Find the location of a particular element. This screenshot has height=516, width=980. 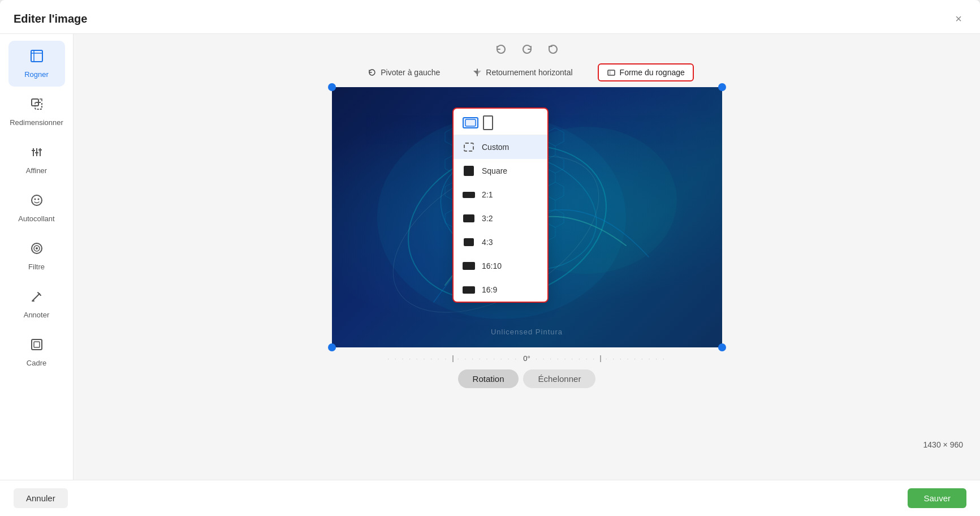

canvas-watermark: Unlicensed Pintura is located at coordinates (527, 332).